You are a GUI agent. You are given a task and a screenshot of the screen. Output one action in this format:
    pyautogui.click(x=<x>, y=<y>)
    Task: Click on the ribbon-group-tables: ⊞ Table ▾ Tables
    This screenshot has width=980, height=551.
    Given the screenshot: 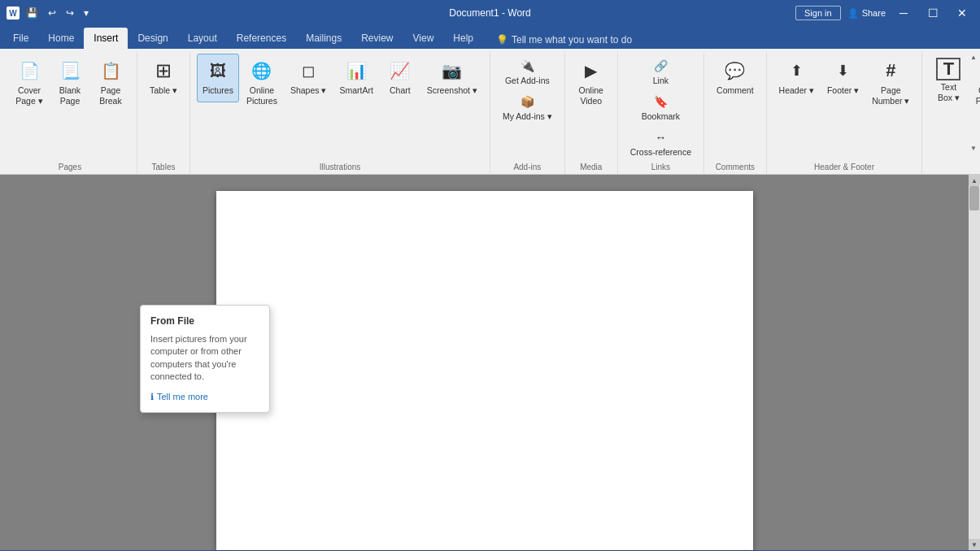 What is the action you would take?
    pyautogui.click(x=164, y=113)
    